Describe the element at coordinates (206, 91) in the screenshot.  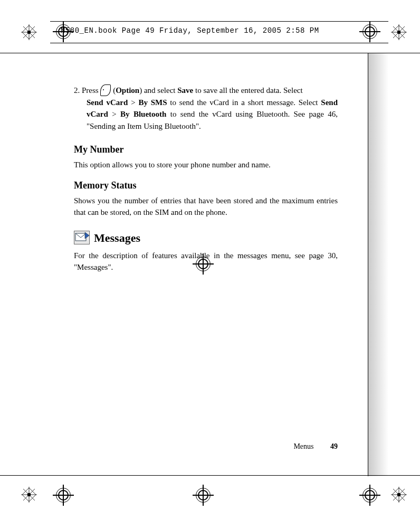
I see `step-2: 2. Press (Option) and select Save to sav…` at that location.